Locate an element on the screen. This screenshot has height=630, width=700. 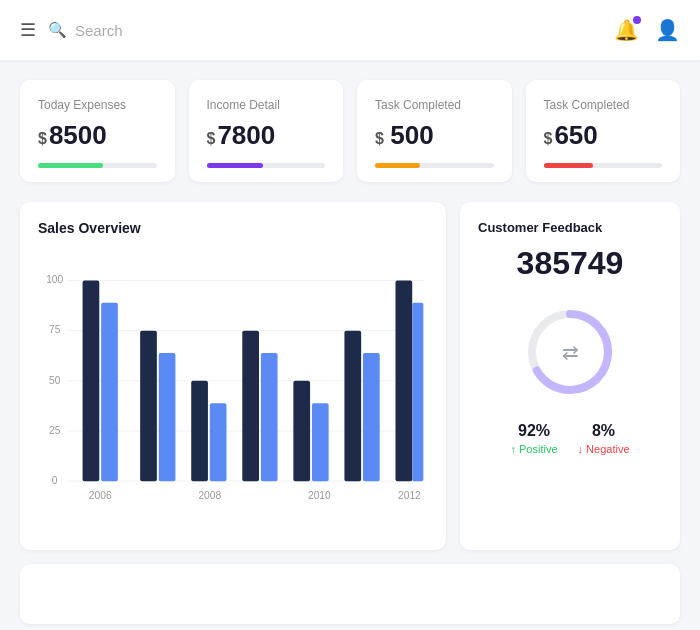
positive-label-text: Positive is located at coordinates (538, 449).